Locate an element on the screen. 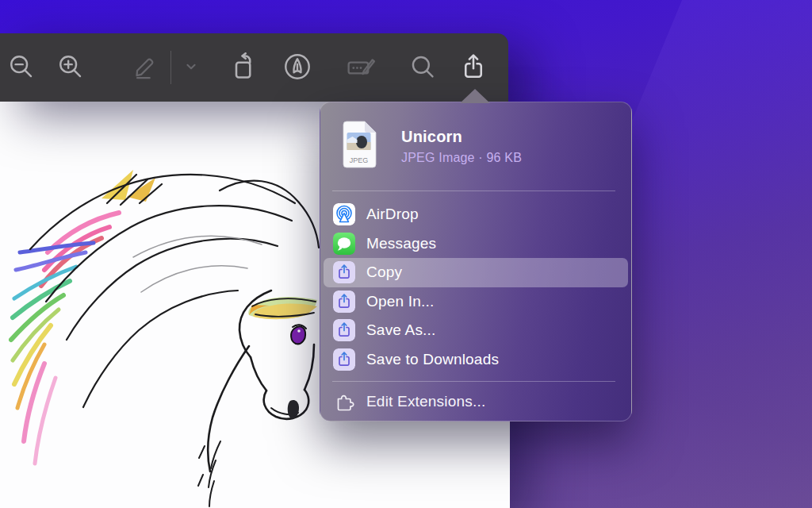 The height and width of the screenshot is (508, 812). menu-item-save-to-downloads: Save to Downloads is located at coordinates (476, 360).